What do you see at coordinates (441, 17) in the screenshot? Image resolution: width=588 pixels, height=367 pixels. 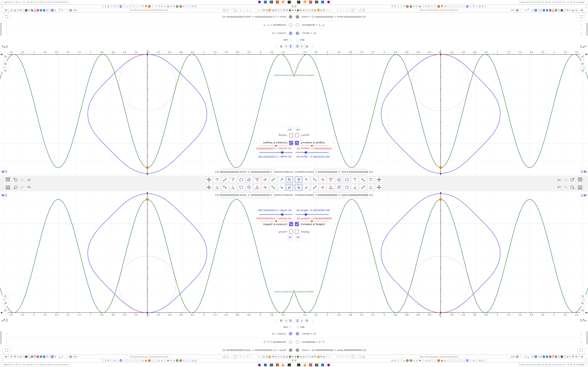 I see `algebra-row: funcs = {1.000000000000 + cos(4.00000000…` at bounding box center [441, 17].